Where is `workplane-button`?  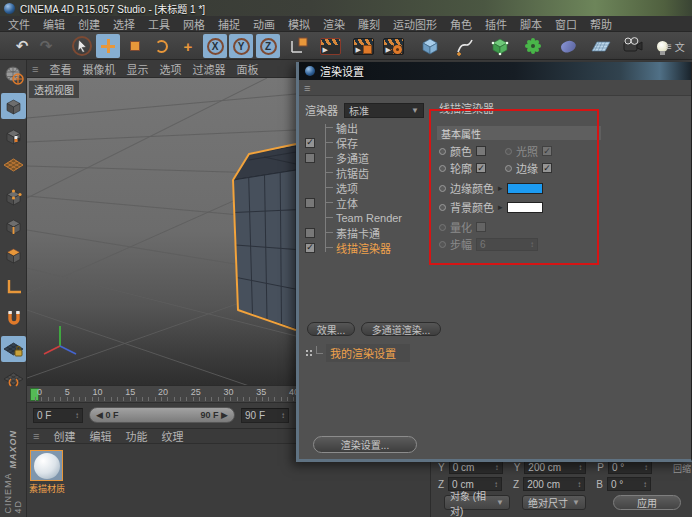
workplane-button is located at coordinates (14, 165).